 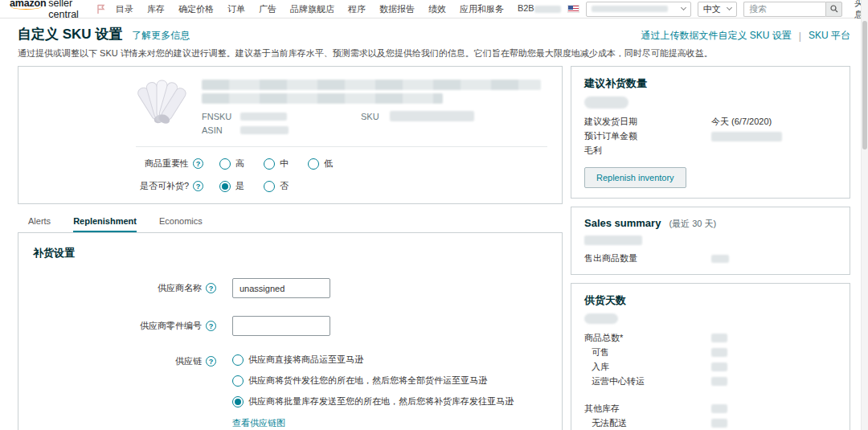 I want to click on margin-label: 毛利, so click(x=648, y=151).